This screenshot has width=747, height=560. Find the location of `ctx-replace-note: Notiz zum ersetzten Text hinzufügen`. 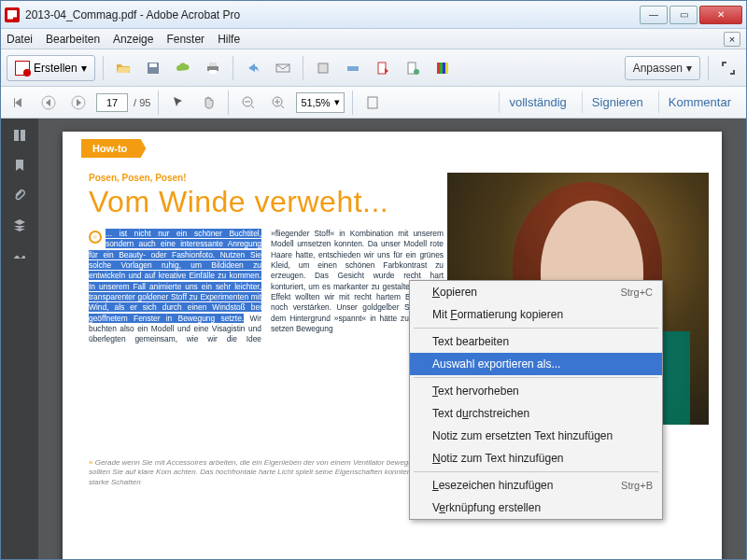

ctx-replace-note: Notiz zum ersetzten Text hinzufügen is located at coordinates (536, 436).